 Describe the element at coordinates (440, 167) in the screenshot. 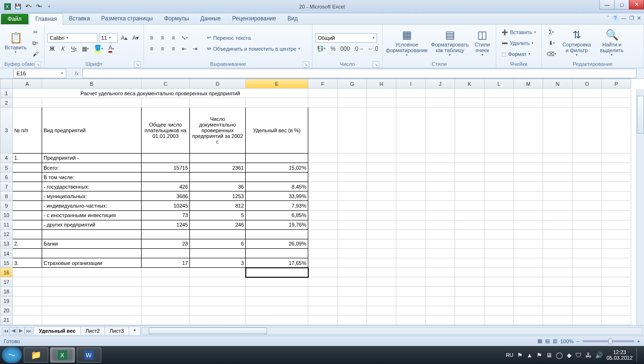

I see `cell-J5` at that location.